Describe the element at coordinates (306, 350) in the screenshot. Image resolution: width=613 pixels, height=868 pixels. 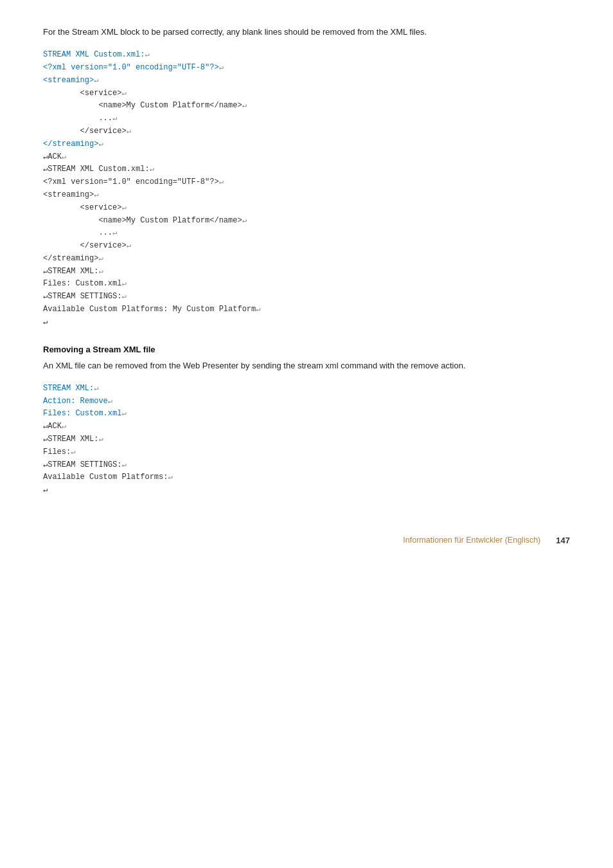
I see `section-heading: Removing a Stream XML file` at that location.